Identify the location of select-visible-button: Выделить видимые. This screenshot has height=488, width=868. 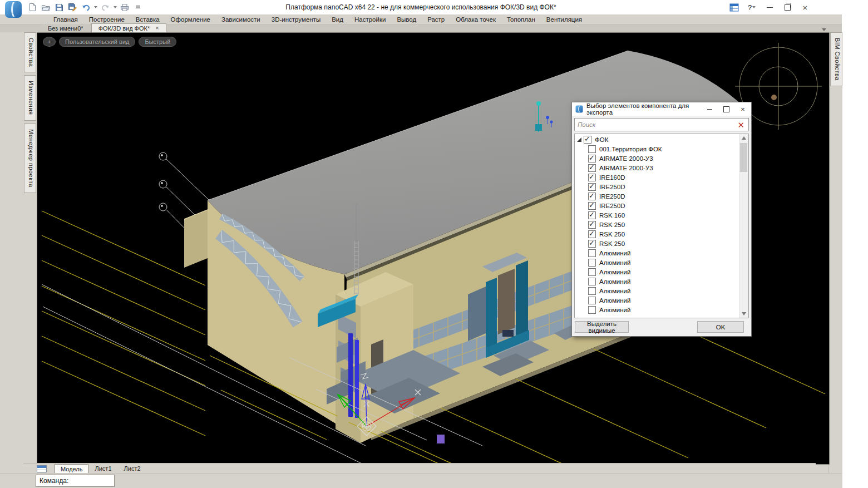
(602, 327).